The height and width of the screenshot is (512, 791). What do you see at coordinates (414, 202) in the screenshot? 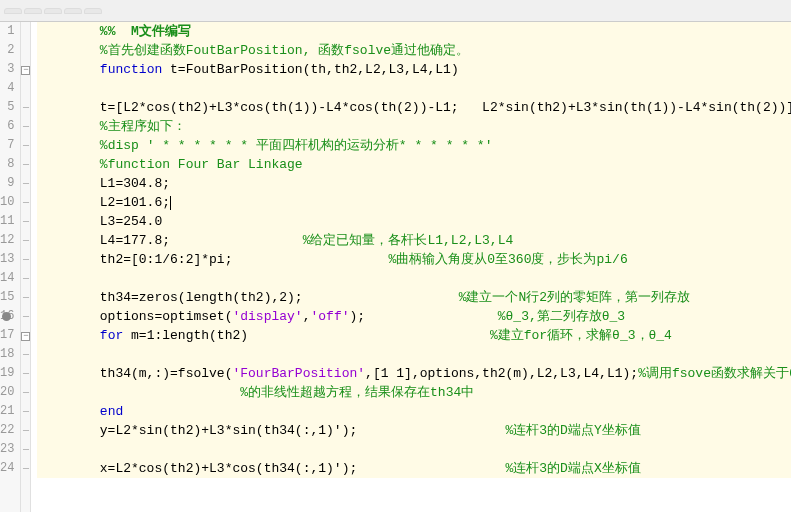
I see `code-line: L2=101.6;` at bounding box center [414, 202].